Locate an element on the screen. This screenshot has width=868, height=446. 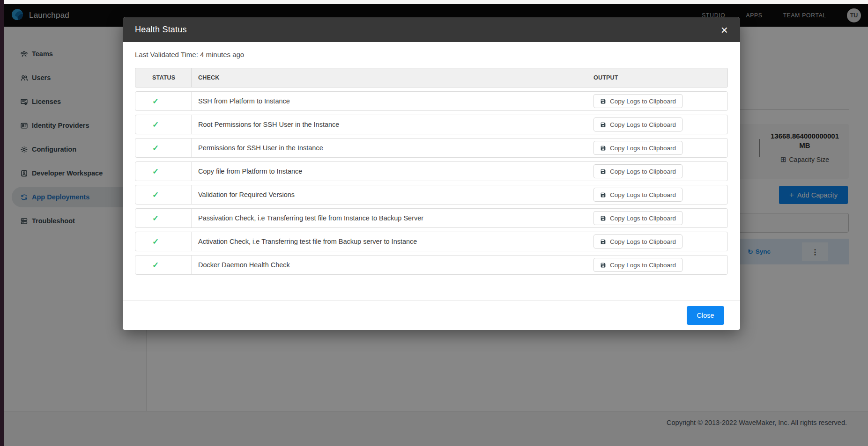
table-row: ✓ Activation Check, i.e Transferring tes… is located at coordinates (431, 241).